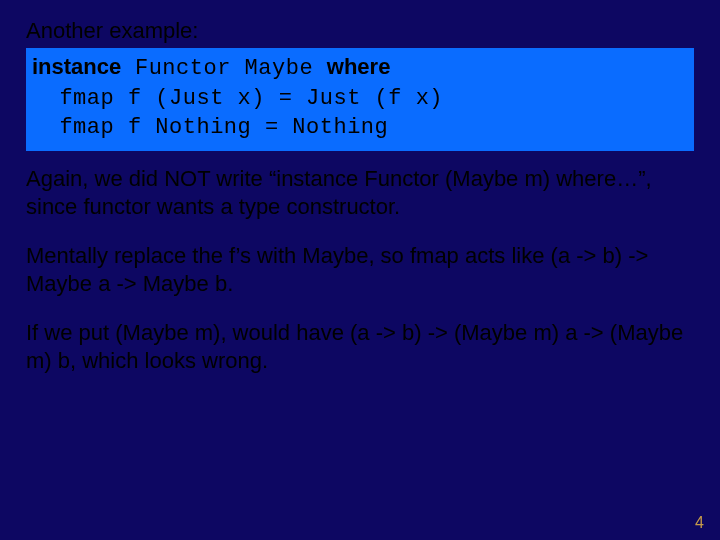  Describe the element at coordinates (360, 128) in the screenshot. I see `code-line-3: fmap f Nothing = Nothing` at that location.